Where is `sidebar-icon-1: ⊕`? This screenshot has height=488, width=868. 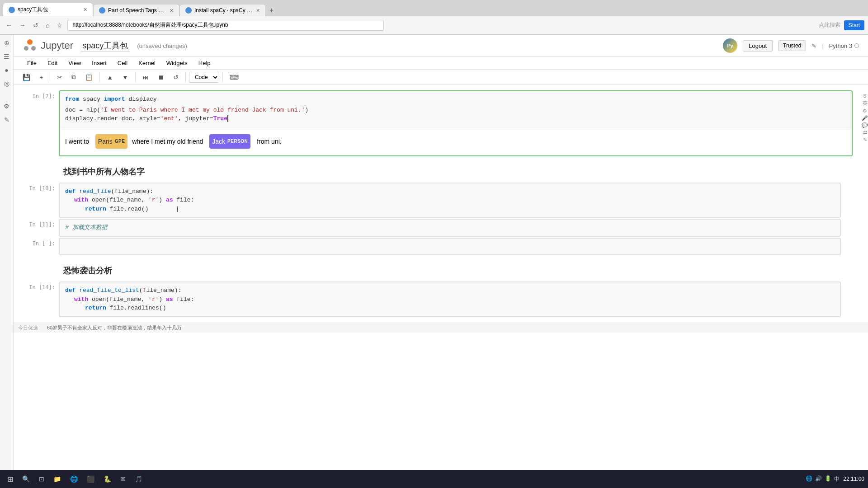 sidebar-icon-1: ⊕ is located at coordinates (7, 43).